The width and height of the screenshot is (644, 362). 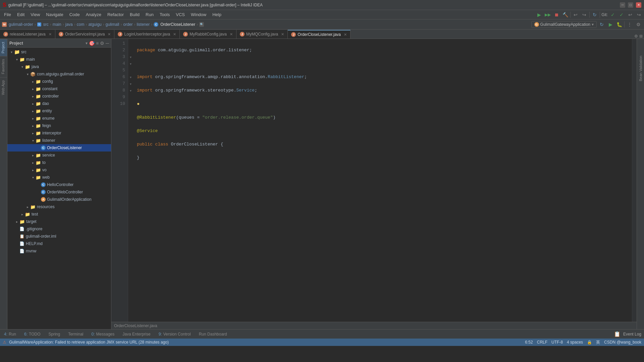 What do you see at coordinates (631, 5) in the screenshot?
I see `maximize-button: □` at bounding box center [631, 5].